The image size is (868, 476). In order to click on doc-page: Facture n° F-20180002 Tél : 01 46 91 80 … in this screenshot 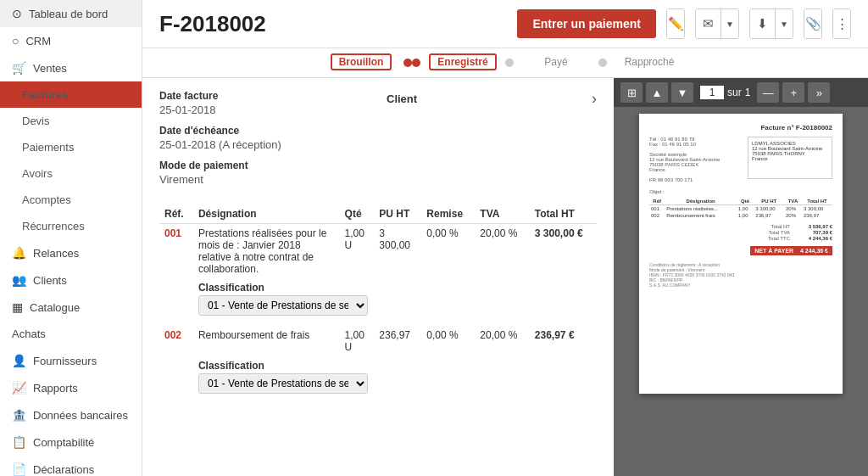, I will do `click(741, 254)`.